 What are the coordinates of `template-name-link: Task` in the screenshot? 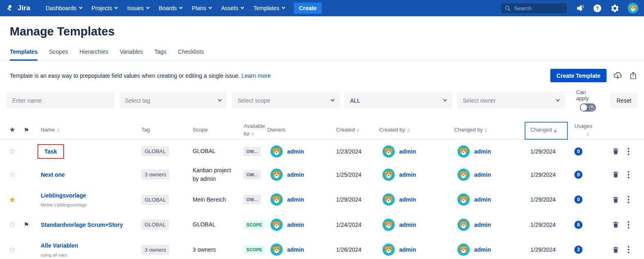 It's located at (51, 151).